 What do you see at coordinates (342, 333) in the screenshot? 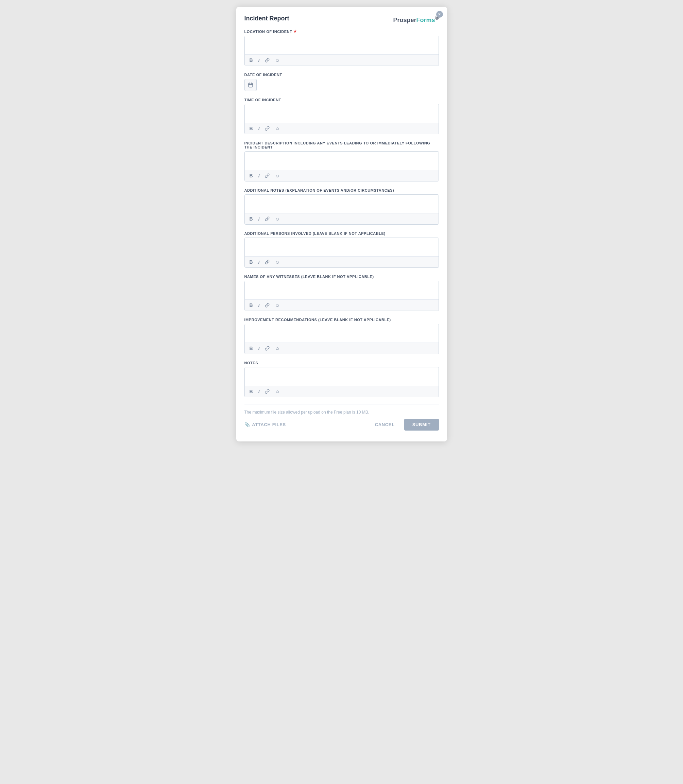
I see `improvement-input` at bounding box center [342, 333].